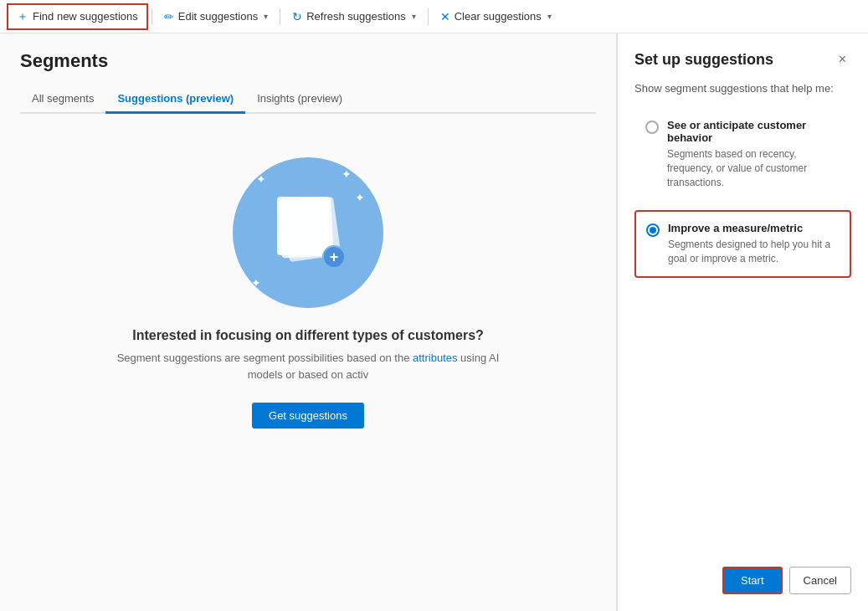  Describe the element at coordinates (308, 61) in the screenshot. I see `page-title: Segments` at that location.